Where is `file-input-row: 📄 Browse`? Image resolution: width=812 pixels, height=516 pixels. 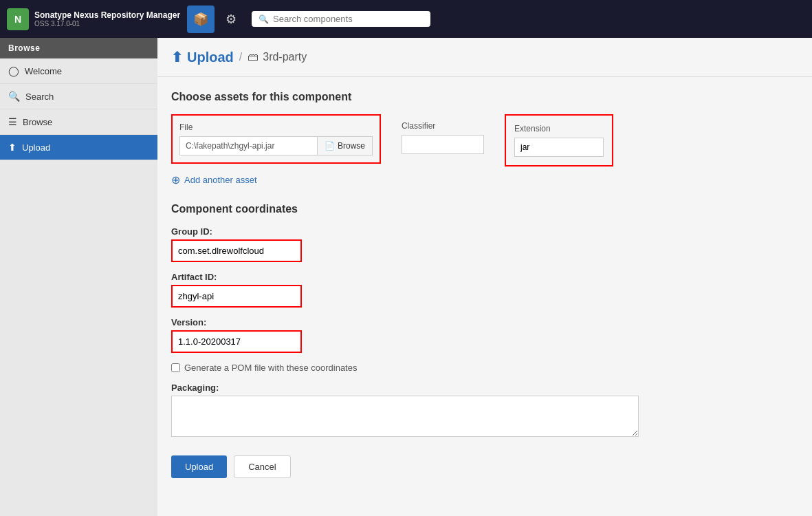
file-input-row: 📄 Browse is located at coordinates (276, 146).